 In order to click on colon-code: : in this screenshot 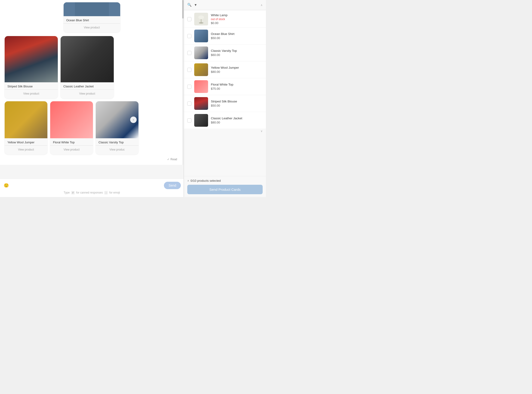, I will do `click(106, 193)`.